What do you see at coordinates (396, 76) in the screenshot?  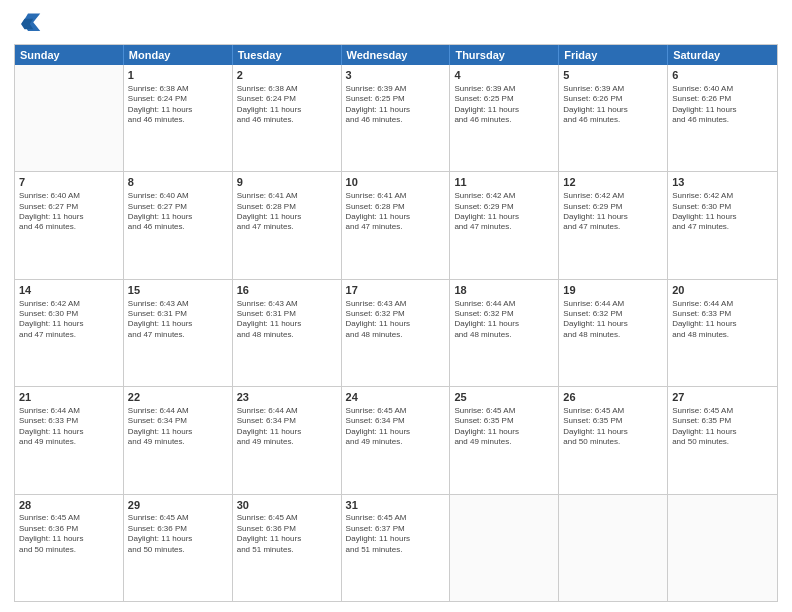 I see `day-number: 3` at bounding box center [396, 76].